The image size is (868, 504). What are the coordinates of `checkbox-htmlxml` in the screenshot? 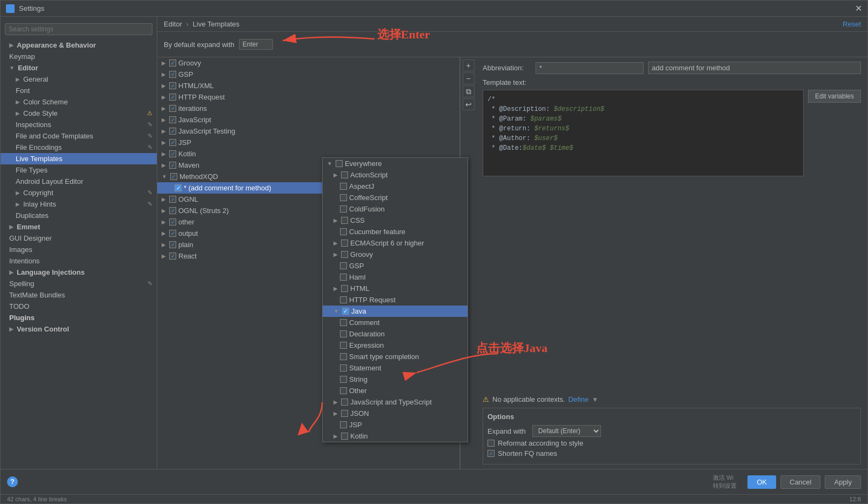 It's located at (173, 85).